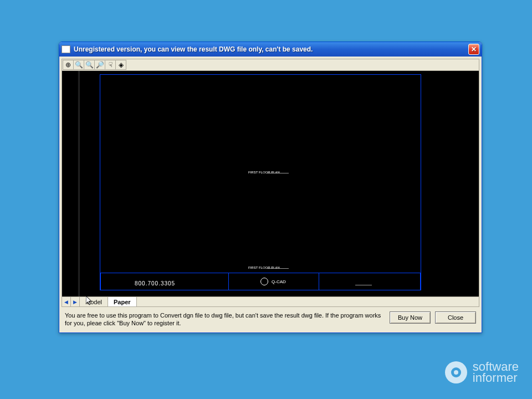 This screenshot has height=399, width=532. I want to click on close-icon: ✕, so click(474, 49).